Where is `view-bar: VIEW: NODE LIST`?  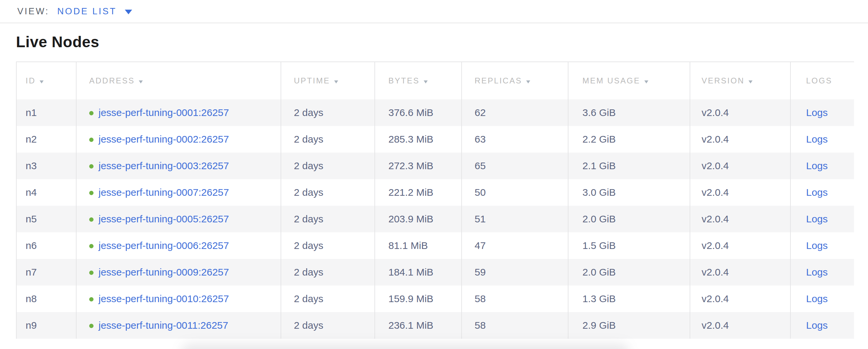
view-bar: VIEW: NODE LIST is located at coordinates (434, 11).